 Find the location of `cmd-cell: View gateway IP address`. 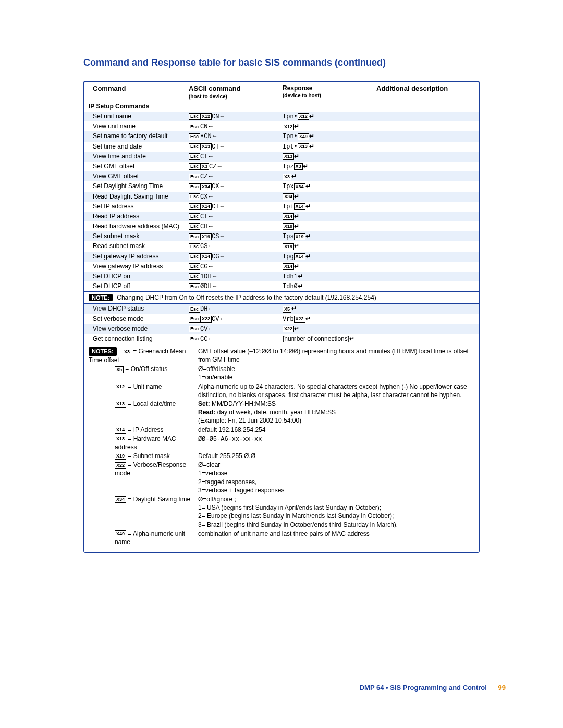

cmd-cell: View gateway IP address is located at coordinates (137, 266).